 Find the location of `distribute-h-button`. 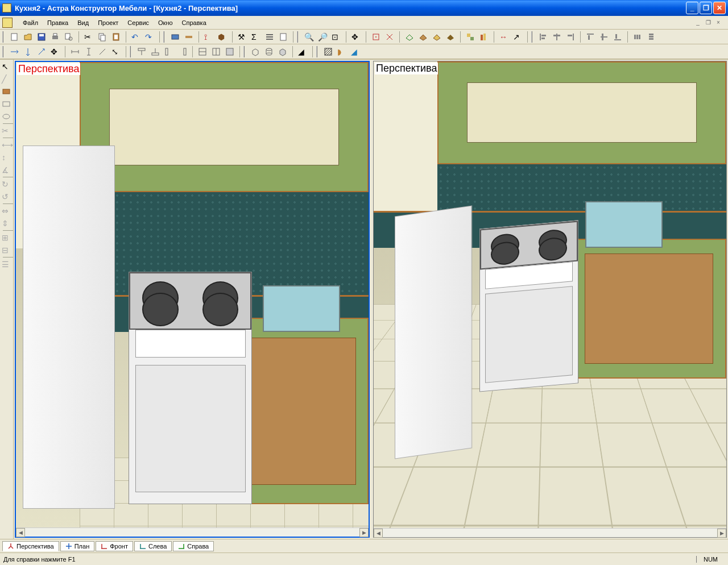

distribute-h-button is located at coordinates (638, 37).